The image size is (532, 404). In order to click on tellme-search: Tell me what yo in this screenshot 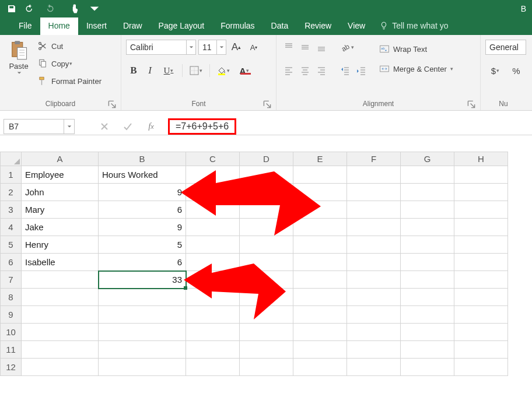, I will do `click(414, 26)`.